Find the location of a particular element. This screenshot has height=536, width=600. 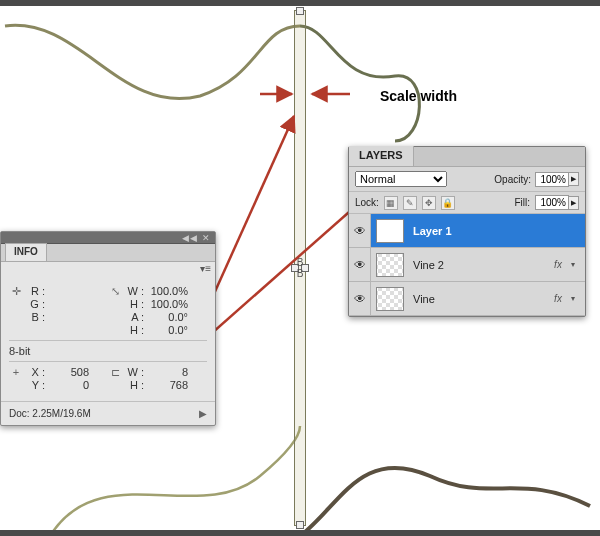

opacity-flyout-icon: ▶ is located at coordinates (574, 179).